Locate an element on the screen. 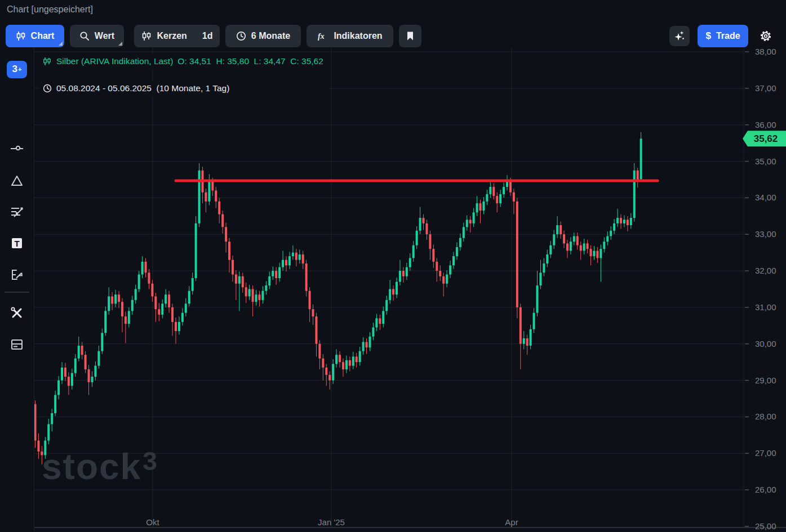  sparkles-icon is located at coordinates (680, 36).